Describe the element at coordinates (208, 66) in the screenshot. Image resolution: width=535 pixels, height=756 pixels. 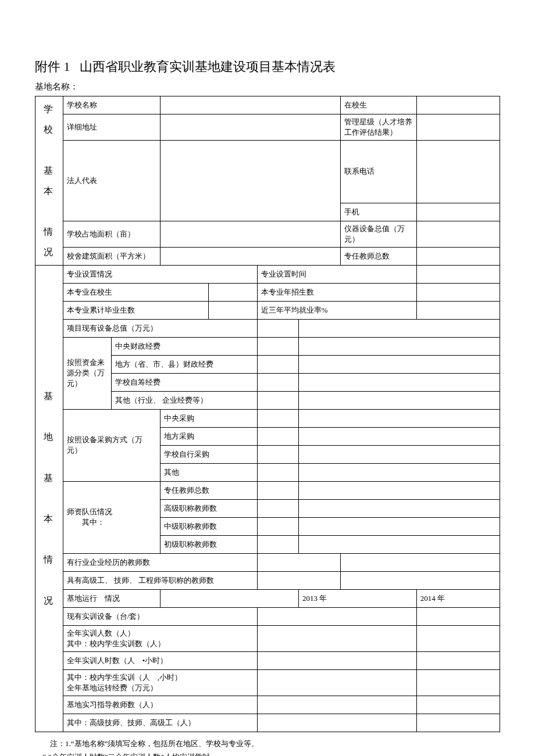
I see `title-main: 山西省职业教育实训基地建设项目基本情况表` at that location.